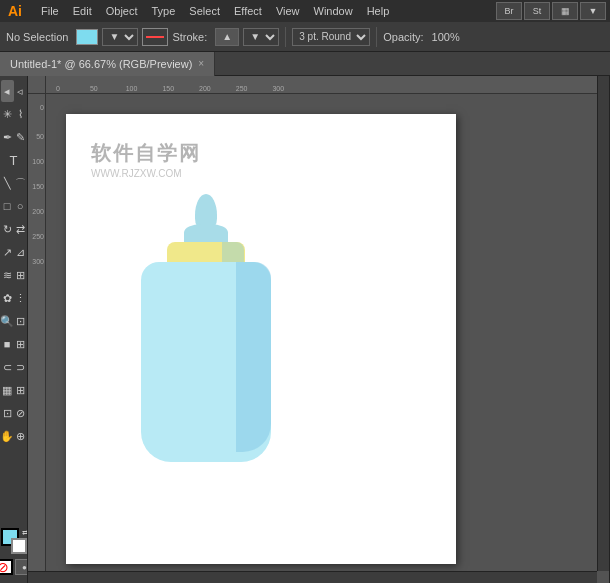 Image resolution: width=610 pixels, height=583 pixels. What do you see at coordinates (8, 390) in the screenshot?
I see `chart-tool: ▦` at bounding box center [8, 390].